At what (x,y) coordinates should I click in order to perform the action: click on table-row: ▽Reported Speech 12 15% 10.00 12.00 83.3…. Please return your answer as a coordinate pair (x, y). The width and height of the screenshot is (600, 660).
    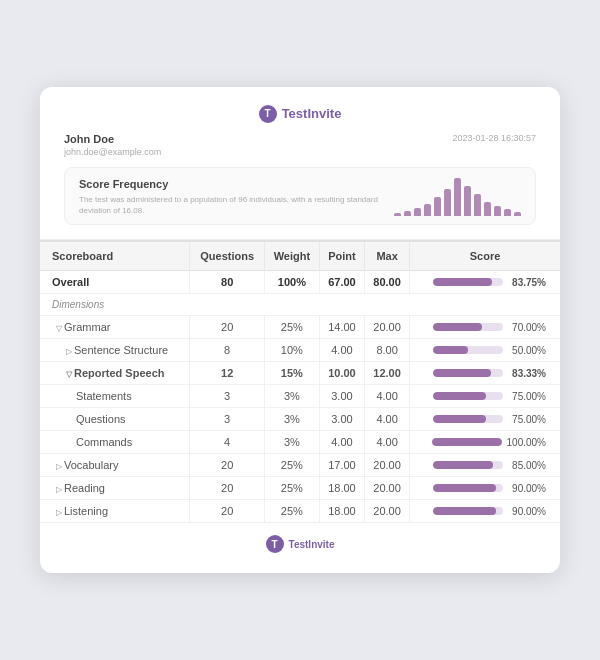
    Looking at the image, I should click on (300, 374).